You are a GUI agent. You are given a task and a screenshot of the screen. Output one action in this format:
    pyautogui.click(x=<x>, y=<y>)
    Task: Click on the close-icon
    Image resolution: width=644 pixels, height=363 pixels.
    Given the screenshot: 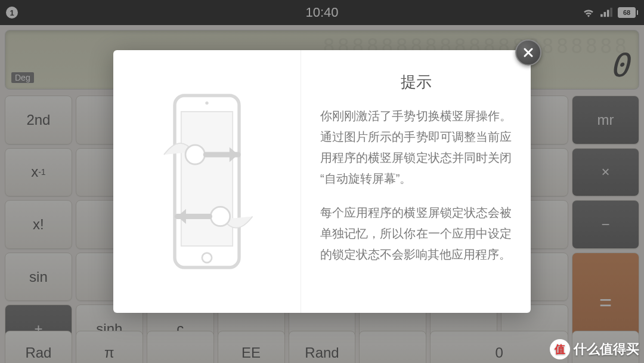 What is the action you would take?
    pyautogui.click(x=528, y=53)
    